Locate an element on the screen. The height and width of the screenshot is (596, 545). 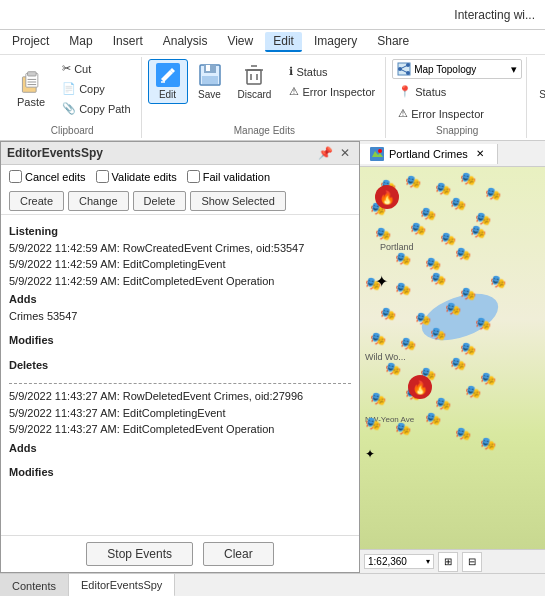
discard-icon is located at coordinates (254, 75).